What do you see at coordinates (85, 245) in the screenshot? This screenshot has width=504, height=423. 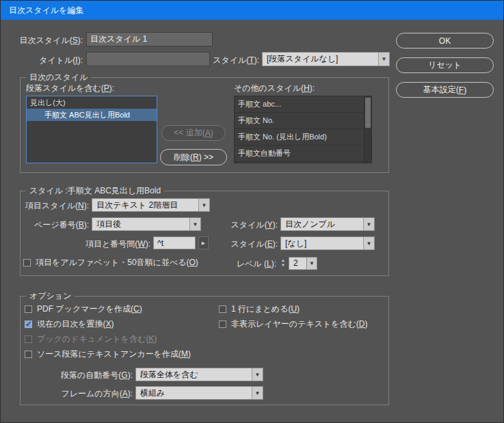 I see `separator-label: 項目と番号間(W):` at bounding box center [85, 245].